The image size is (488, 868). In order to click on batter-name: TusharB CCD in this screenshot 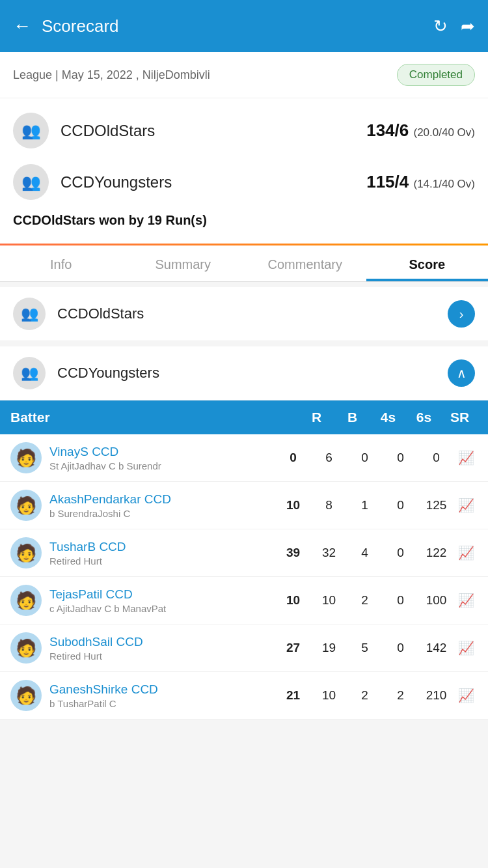, I will do `click(88, 547)`.